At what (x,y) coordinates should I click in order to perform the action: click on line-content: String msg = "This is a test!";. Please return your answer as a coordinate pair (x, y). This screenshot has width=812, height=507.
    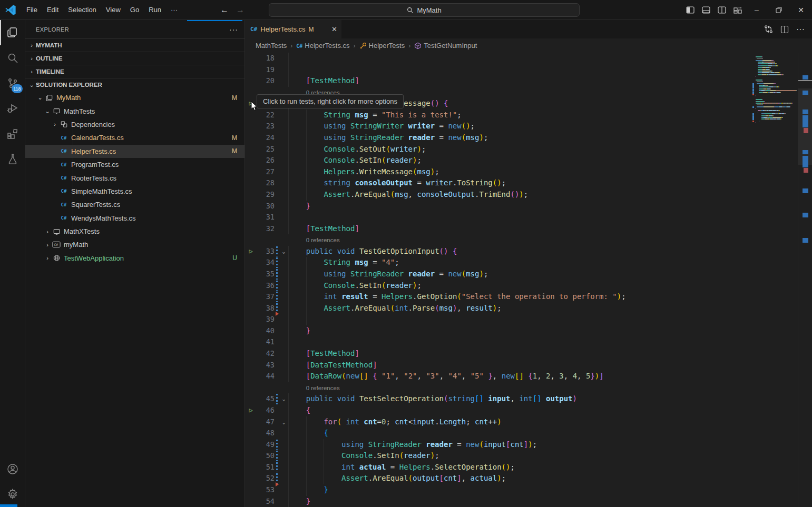
    Looking at the image, I should click on (375, 115).